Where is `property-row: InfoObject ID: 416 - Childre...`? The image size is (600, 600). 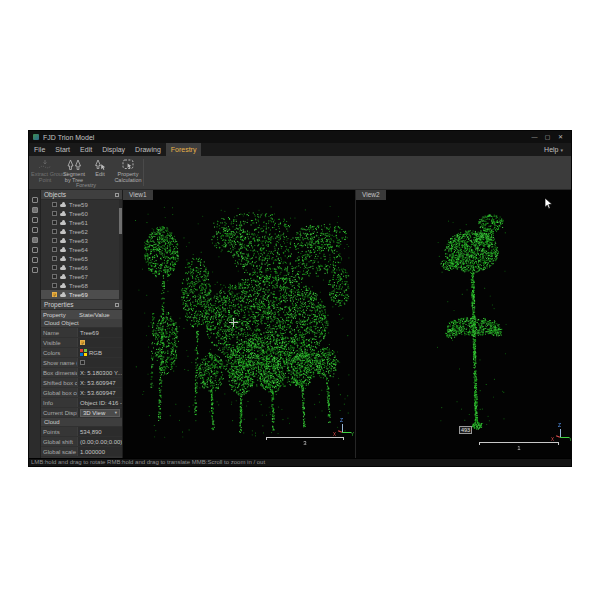
property-row: InfoObject ID: 416 - Childre... is located at coordinates (82, 403).